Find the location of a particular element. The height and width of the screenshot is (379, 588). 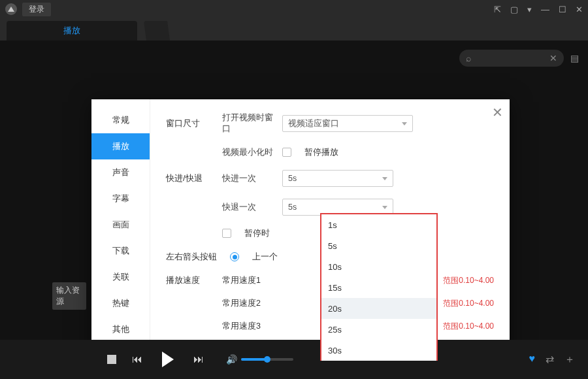

clear-icon: ✕ is located at coordinates (553, 58).